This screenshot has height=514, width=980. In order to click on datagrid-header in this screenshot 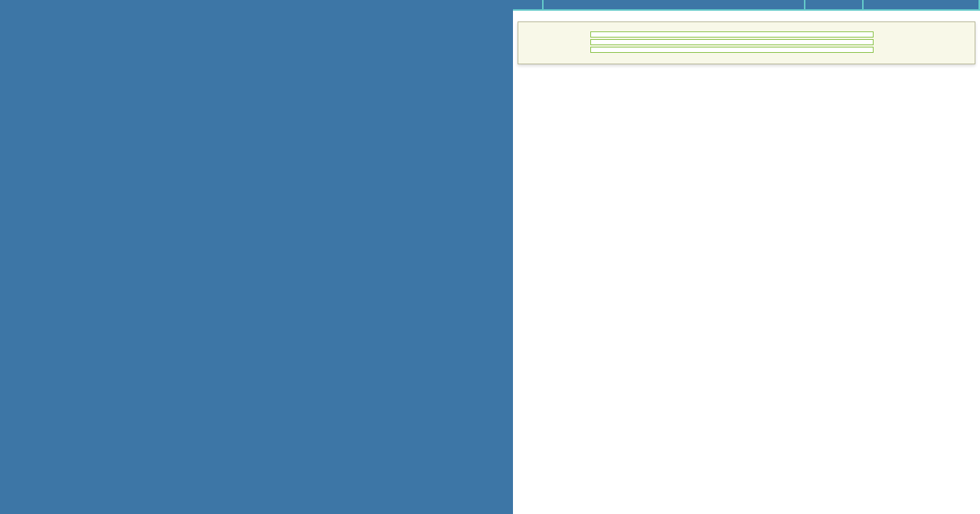, I will do `click(746, 5)`.